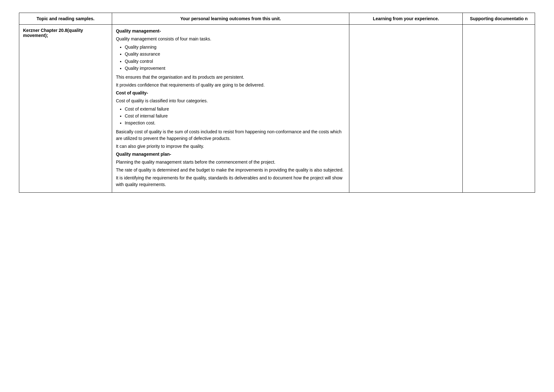 The image size is (554, 392). I want to click on coq-intro: Cost of quality is classified into four …, so click(231, 101).